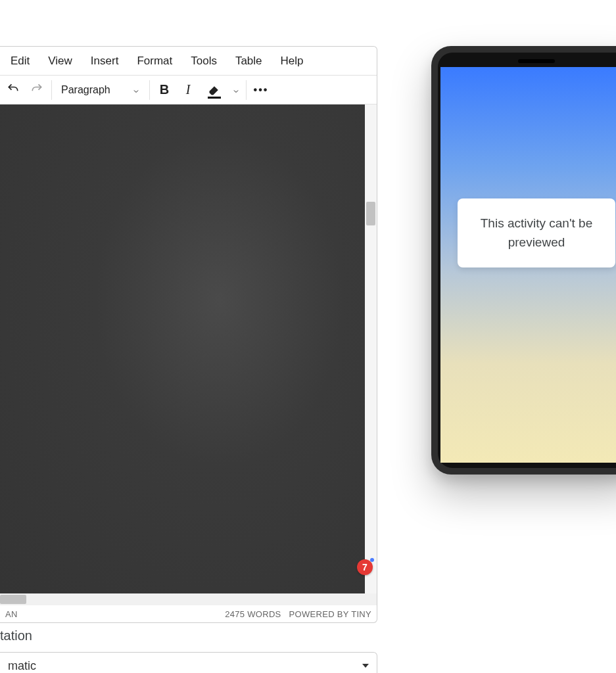 This screenshot has width=616, height=673. I want to click on menu-format: Format, so click(154, 61).